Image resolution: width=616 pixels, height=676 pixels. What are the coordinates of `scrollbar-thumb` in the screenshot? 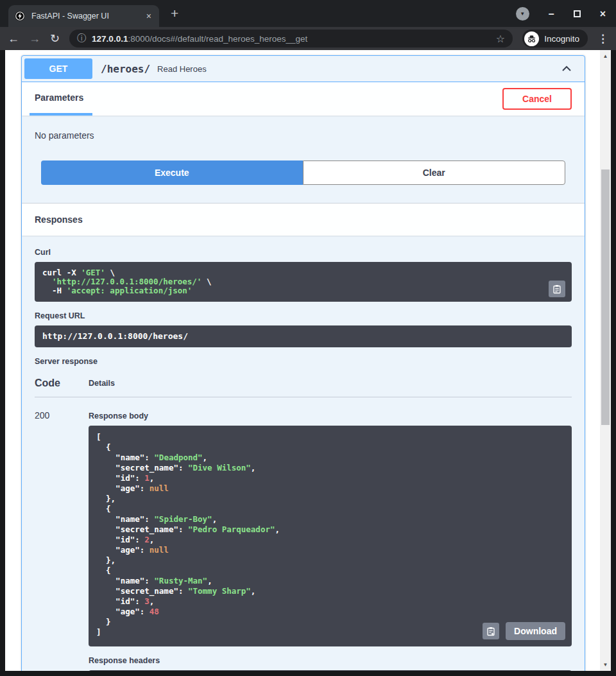 It's located at (606, 297).